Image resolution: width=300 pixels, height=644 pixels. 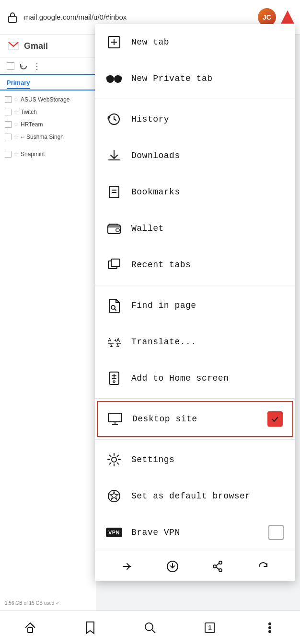 What do you see at coordinates (114, 192) in the screenshot?
I see `bookmark-icon` at bounding box center [114, 192].